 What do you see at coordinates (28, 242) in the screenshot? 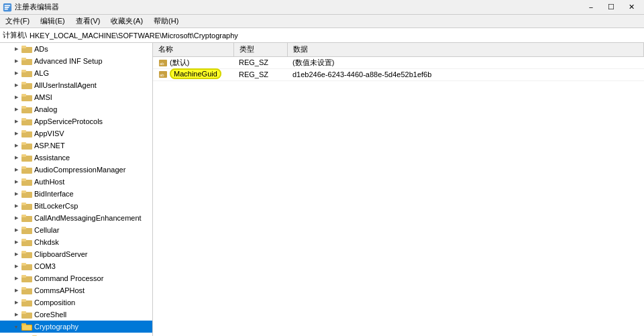
I see `folder-icon-chkdsk` at bounding box center [28, 242].